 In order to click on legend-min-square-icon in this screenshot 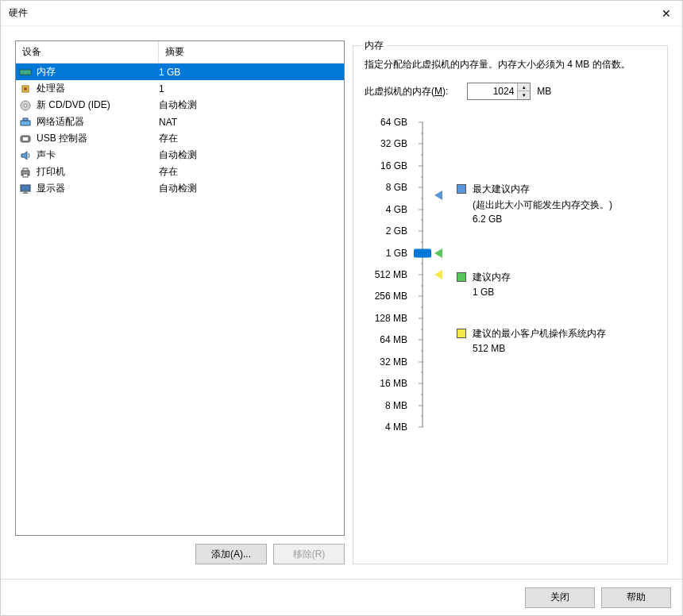, I will do `click(461, 333)`.